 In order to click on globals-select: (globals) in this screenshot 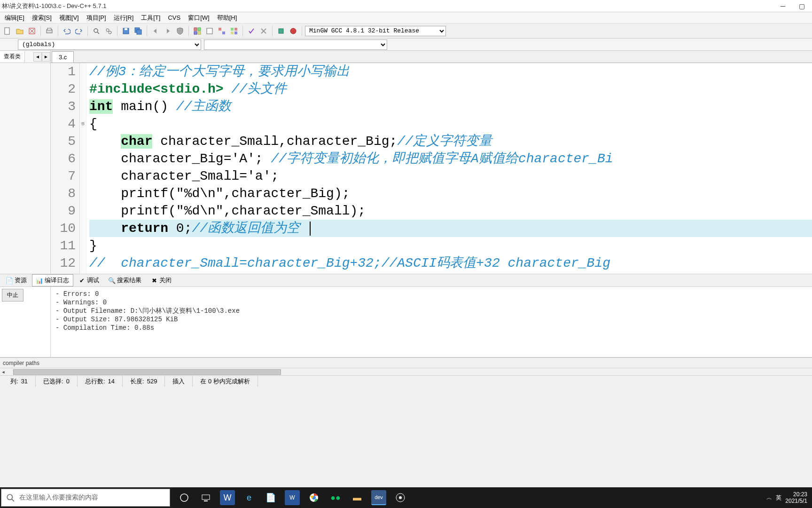, I will do `click(109, 45)`.